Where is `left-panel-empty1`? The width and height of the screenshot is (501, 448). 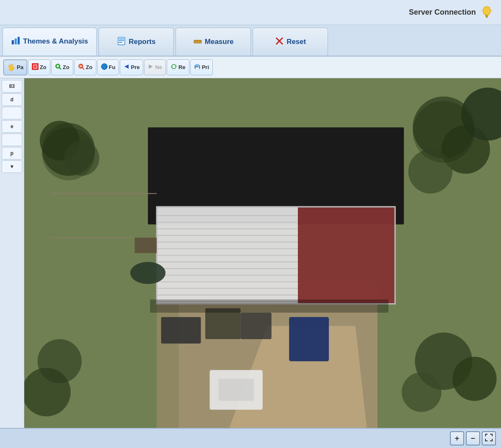 left-panel-empty1 is located at coordinates (12, 113).